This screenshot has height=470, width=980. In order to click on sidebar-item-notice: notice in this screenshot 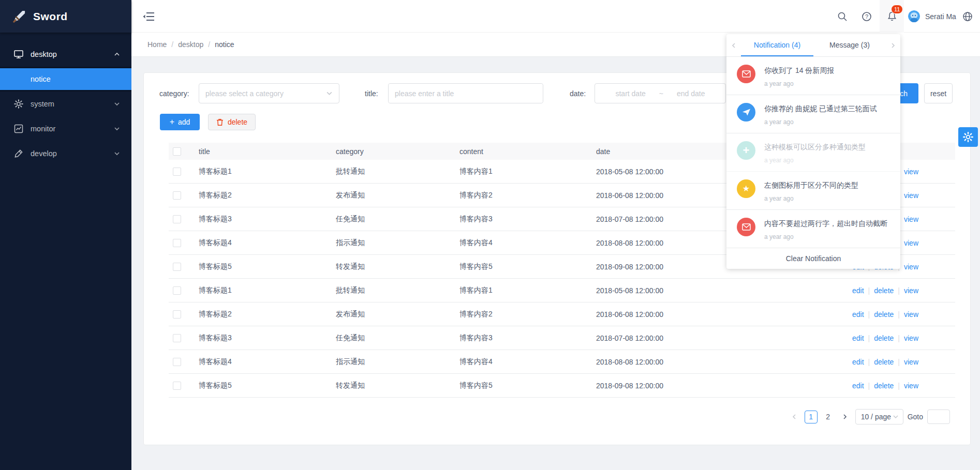, I will do `click(66, 79)`.